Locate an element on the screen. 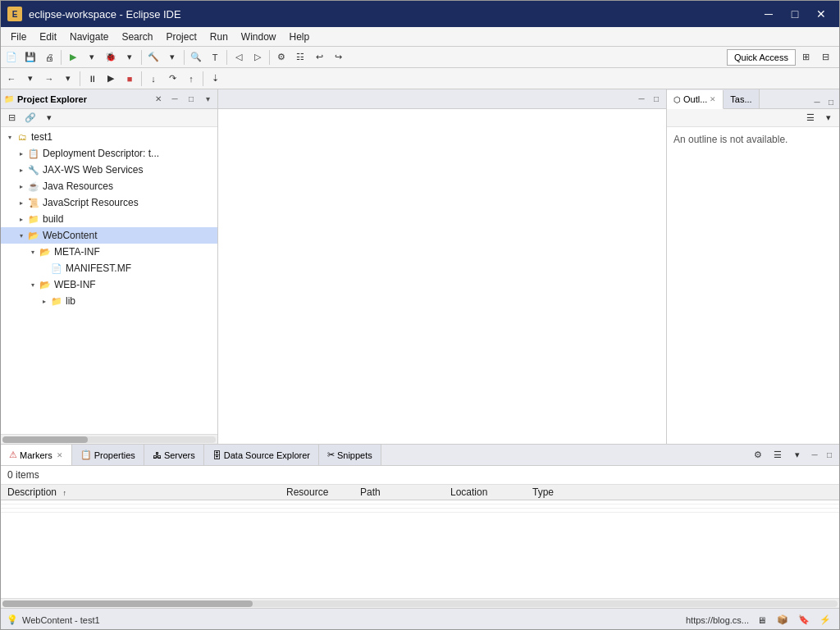 The image size is (840, 630). tree-item-web-inf: ▾ 📂 WEB-INF is located at coordinates (109, 285).